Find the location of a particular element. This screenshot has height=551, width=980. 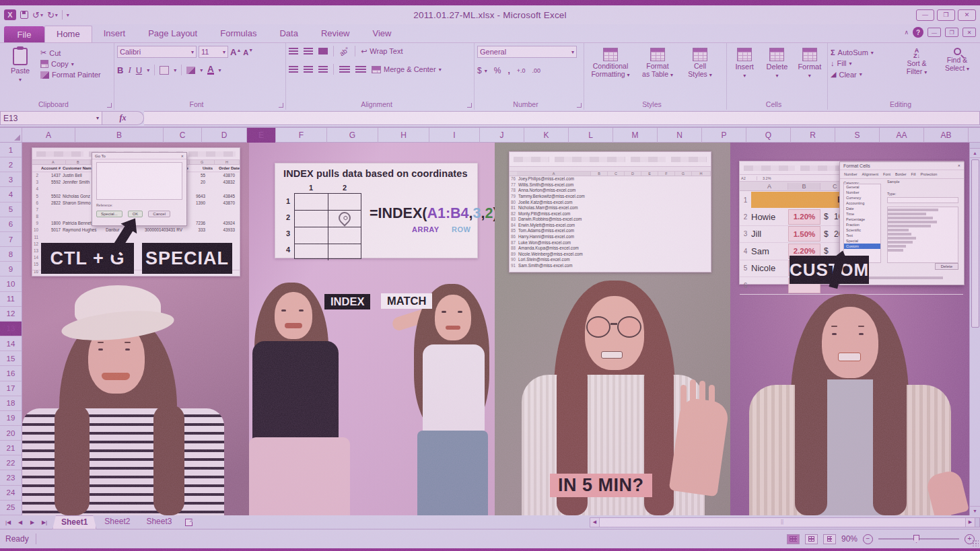

conditional-formatting-button: ConditionalFormatting ▾ is located at coordinates (610, 73).